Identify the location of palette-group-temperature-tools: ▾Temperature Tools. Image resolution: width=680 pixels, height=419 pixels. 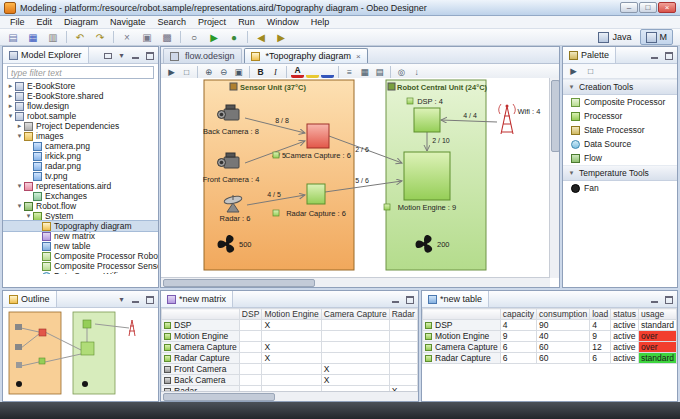
(620, 173).